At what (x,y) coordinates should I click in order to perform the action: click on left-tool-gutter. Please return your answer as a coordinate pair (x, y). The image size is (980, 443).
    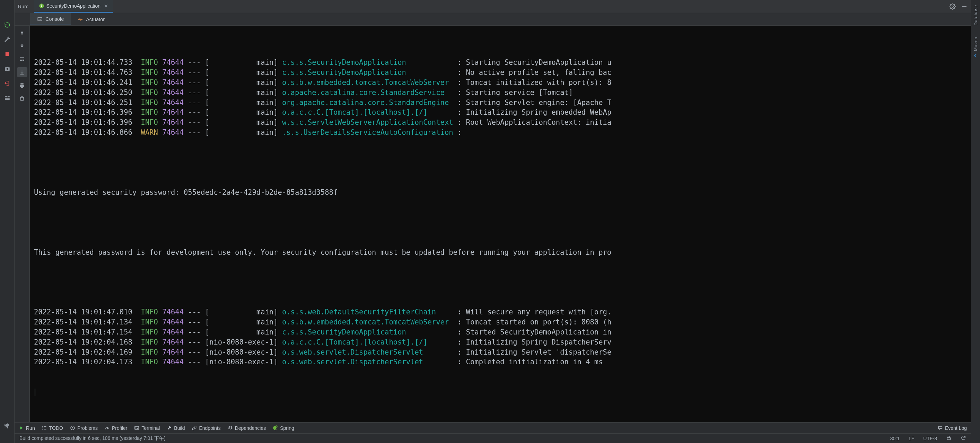
    Looking at the image, I should click on (7, 222).